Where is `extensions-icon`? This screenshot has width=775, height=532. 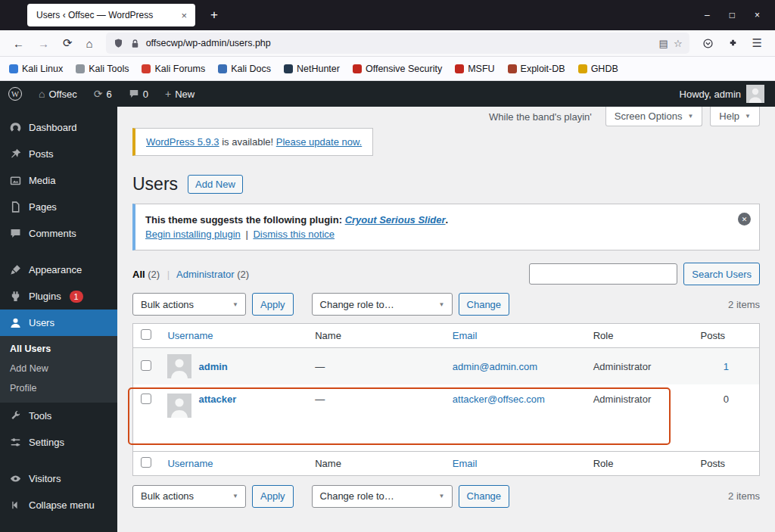 extensions-icon is located at coordinates (733, 44).